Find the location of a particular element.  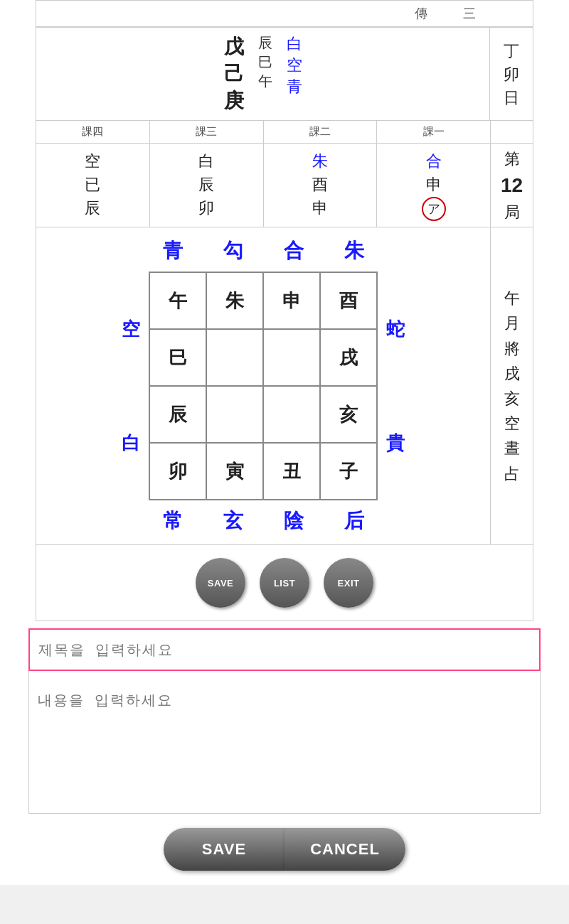

right-ri: 日 is located at coordinates (511, 98).